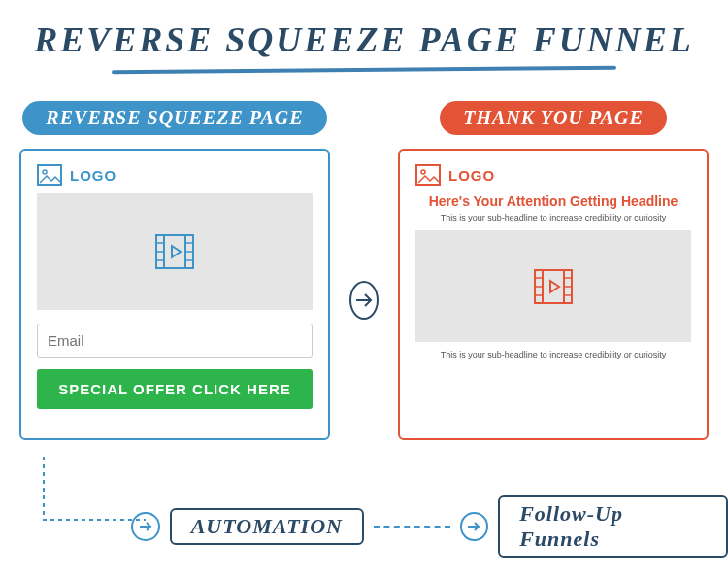 Image resolution: width=728 pixels, height=579 pixels. What do you see at coordinates (175, 175) in the screenshot?
I see `squeeze-logo-row: LOGO` at bounding box center [175, 175].